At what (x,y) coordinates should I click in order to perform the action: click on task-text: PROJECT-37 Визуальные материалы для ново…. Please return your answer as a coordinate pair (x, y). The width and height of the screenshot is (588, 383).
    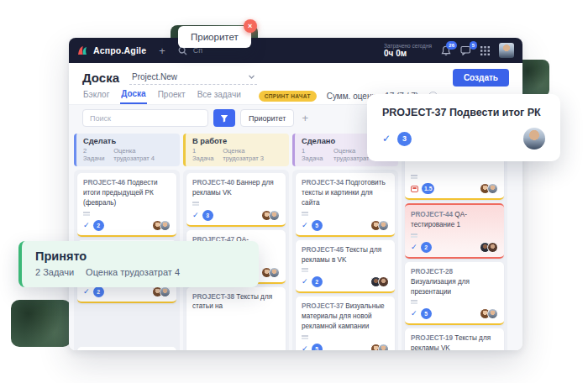
    Looking at the image, I should click on (345, 317).